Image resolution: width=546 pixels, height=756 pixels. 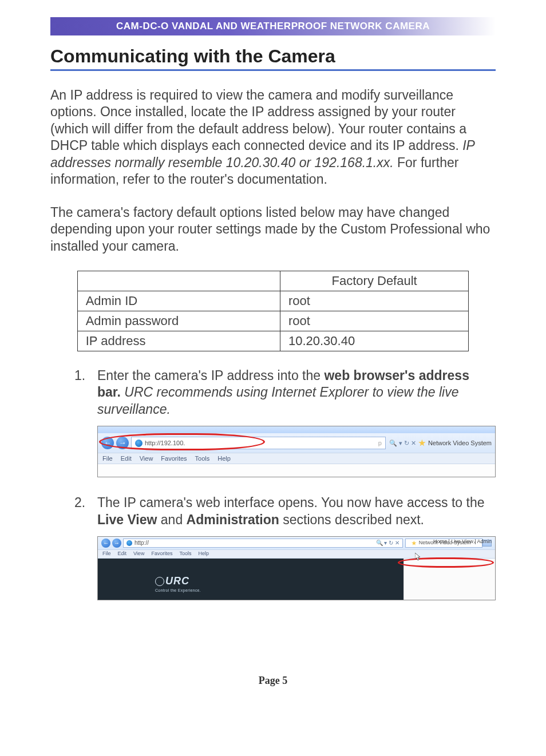 What do you see at coordinates (165, 443) in the screenshot?
I see `address-url-text: http://192.100.` at bounding box center [165, 443].